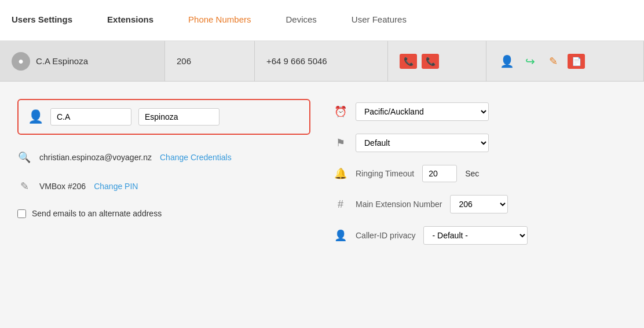  What do you see at coordinates (422, 112) in the screenshot?
I see `timezone-select: Pacific/Auckland UTC America/New_York` at bounding box center [422, 112].